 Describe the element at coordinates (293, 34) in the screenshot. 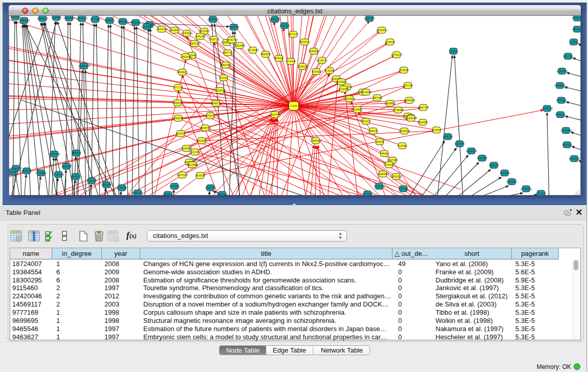

I see `svg-text: 8471676` at that location.